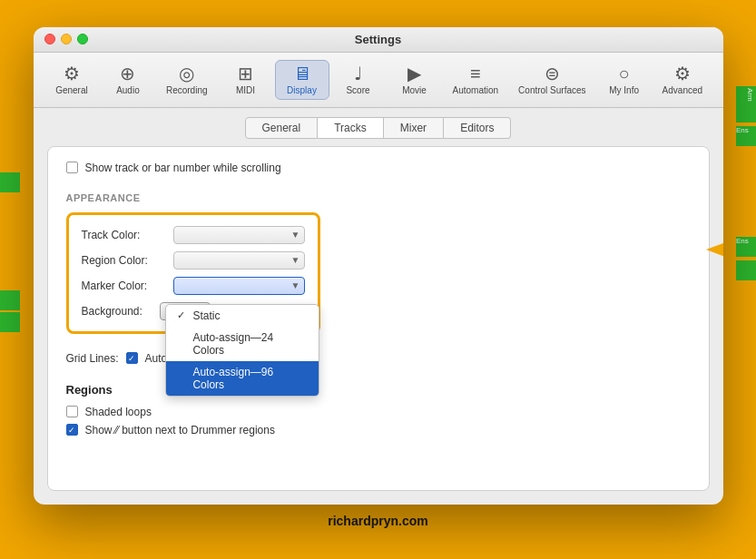 The image size is (756, 559). I want to click on shaded-loops-label: Shaded loops, so click(118, 412).